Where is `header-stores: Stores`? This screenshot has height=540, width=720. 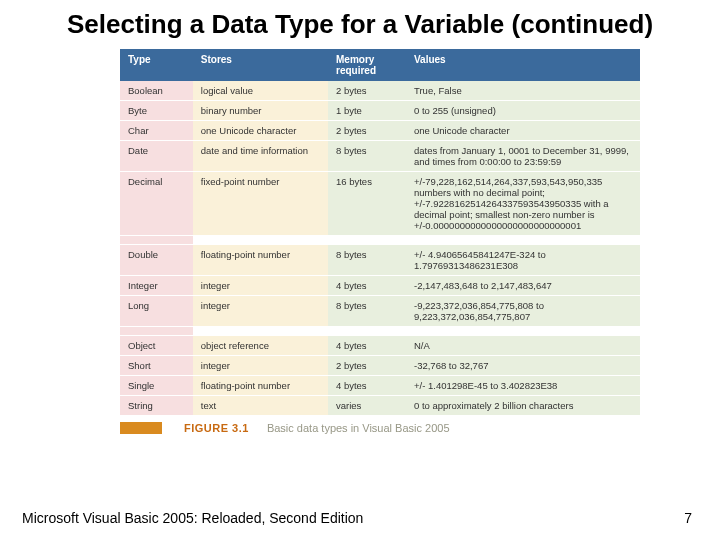
header-stores: Stores is located at coordinates (260, 65).